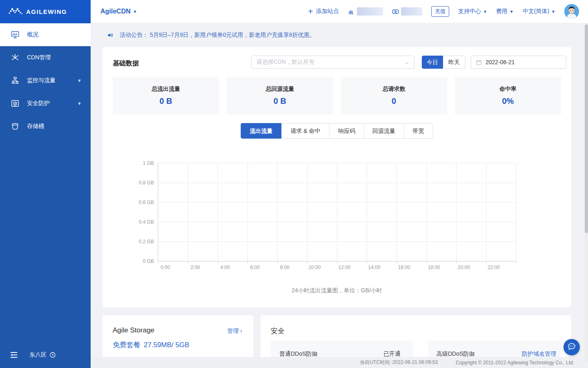  What do you see at coordinates (45, 11) in the screenshot?
I see `brand-logo: AGILEWING` at bounding box center [45, 11].